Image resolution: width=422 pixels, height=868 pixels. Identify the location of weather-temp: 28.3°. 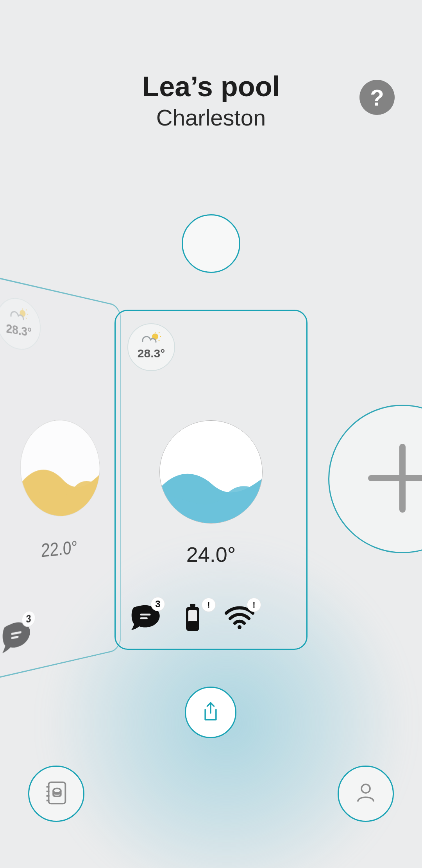
(151, 353).